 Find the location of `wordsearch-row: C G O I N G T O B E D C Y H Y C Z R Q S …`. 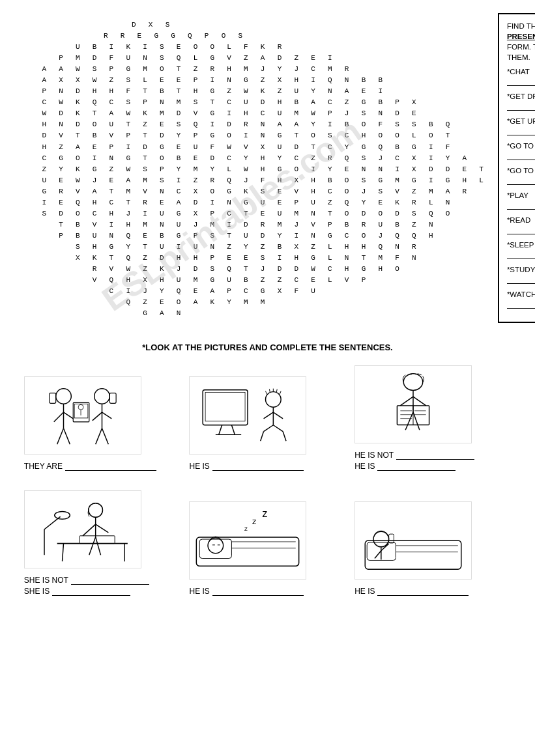

wordsearch-row: C G O I N G T O B E D C Y H Y C Z R Q S … is located at coordinates (252, 159).